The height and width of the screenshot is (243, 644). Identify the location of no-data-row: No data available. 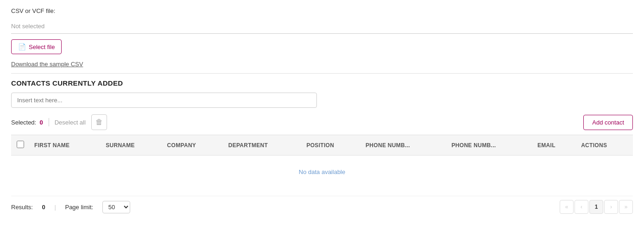
(322, 172).